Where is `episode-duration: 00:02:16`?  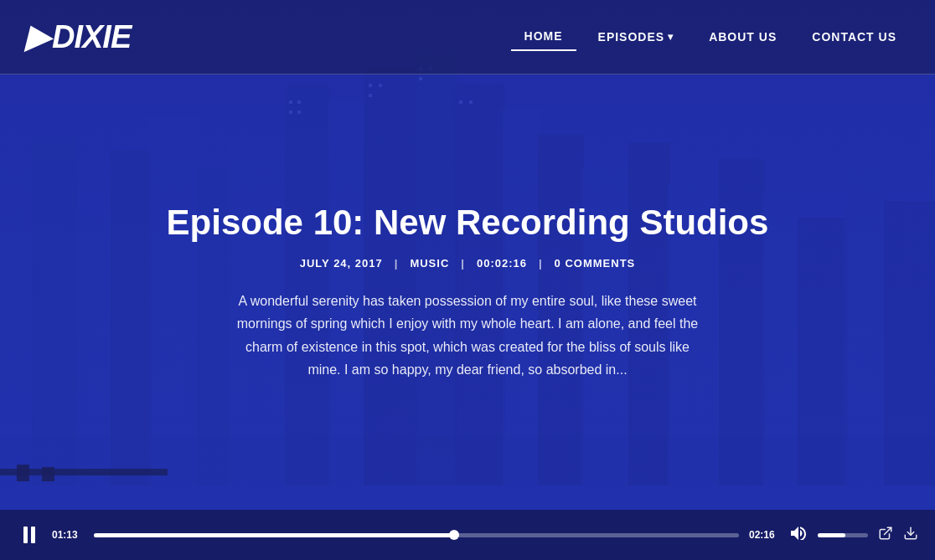 episode-duration: 00:02:16 is located at coordinates (502, 263).